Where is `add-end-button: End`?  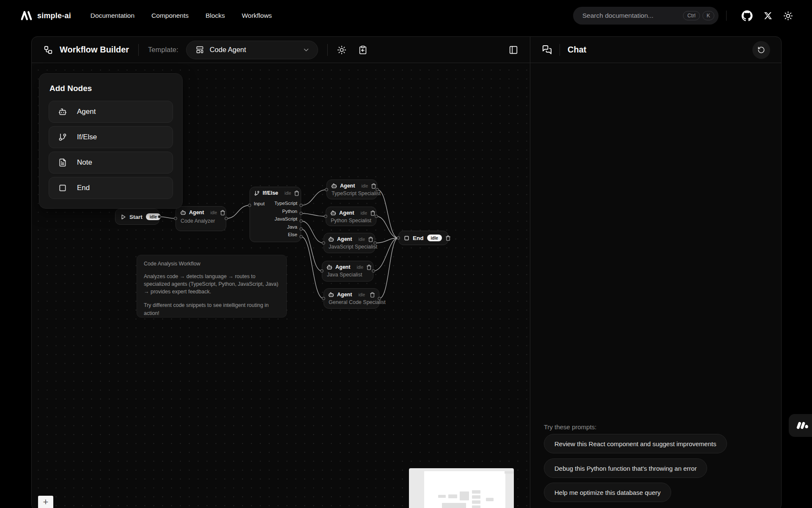
add-end-button: End is located at coordinates (111, 188).